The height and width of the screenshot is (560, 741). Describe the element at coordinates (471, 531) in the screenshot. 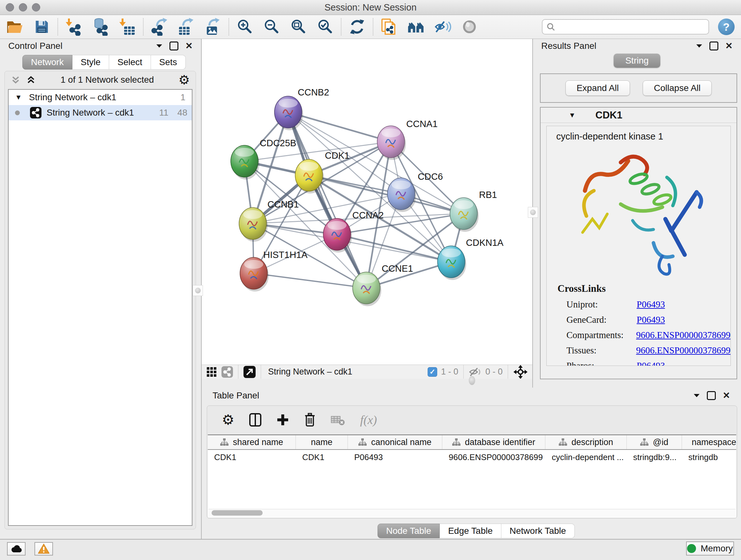

I see `tab-edge-table: Edge Table` at that location.